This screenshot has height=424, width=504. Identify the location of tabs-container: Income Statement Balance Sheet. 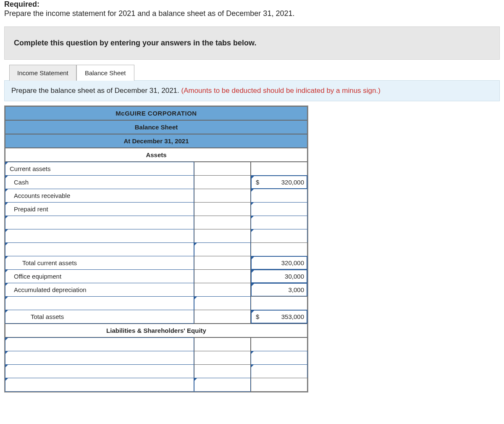
(255, 73).